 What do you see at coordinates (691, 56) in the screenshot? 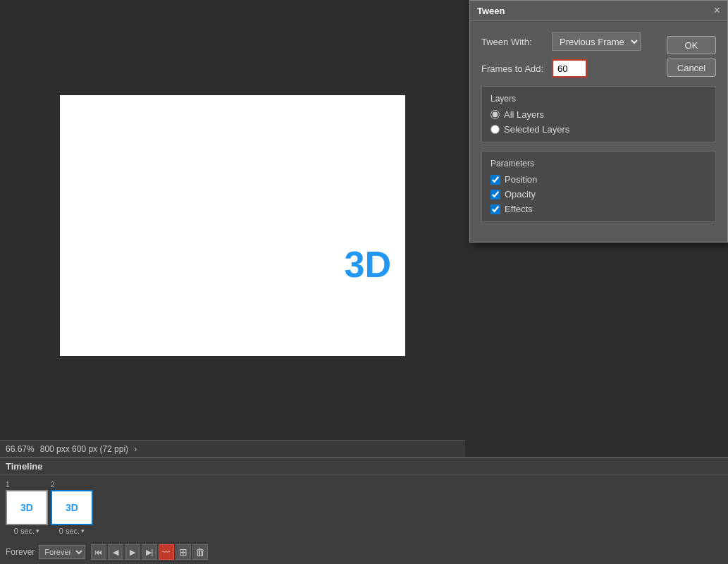
I see `dialog-actions: OK Cancel` at bounding box center [691, 56].